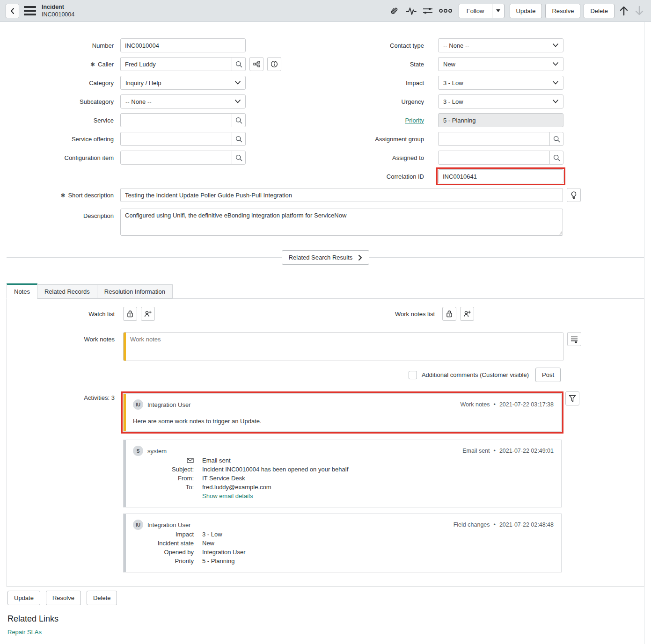 This screenshot has width=651, height=644. Describe the element at coordinates (168, 487) in the screenshot. I see `email-to-label: To:` at that location.